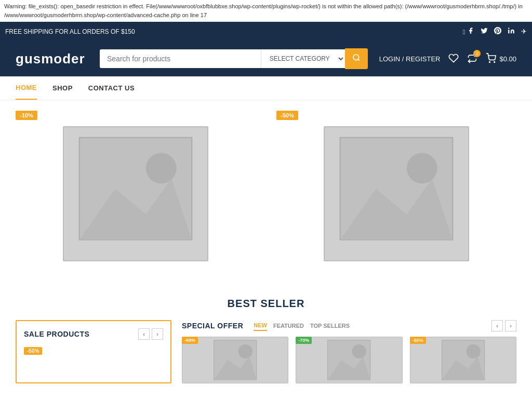 The image size is (532, 399). Describe the element at coordinates (498, 31) in the screenshot. I see `pinterest-icon` at that location.